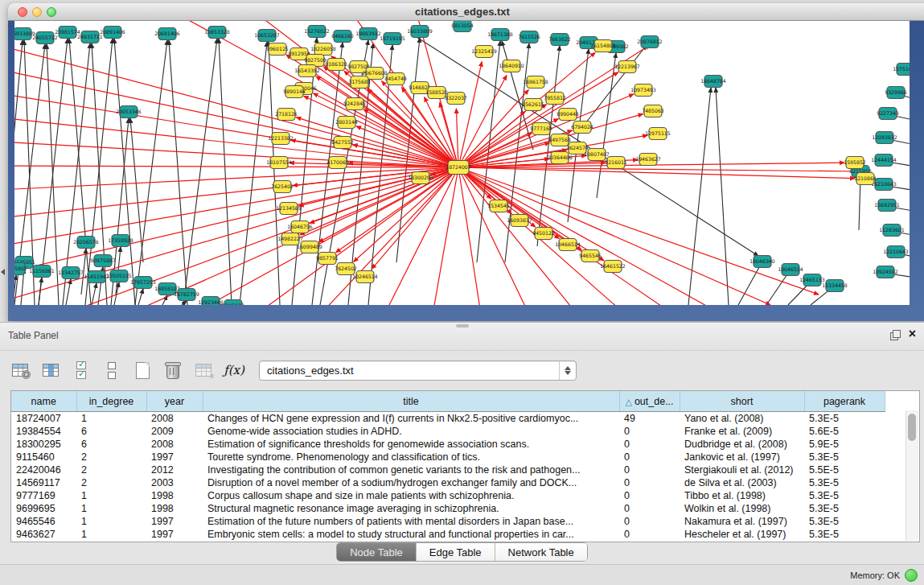 This screenshot has width=924, height=585. I want to click on column-header-short: short, so click(741, 402).